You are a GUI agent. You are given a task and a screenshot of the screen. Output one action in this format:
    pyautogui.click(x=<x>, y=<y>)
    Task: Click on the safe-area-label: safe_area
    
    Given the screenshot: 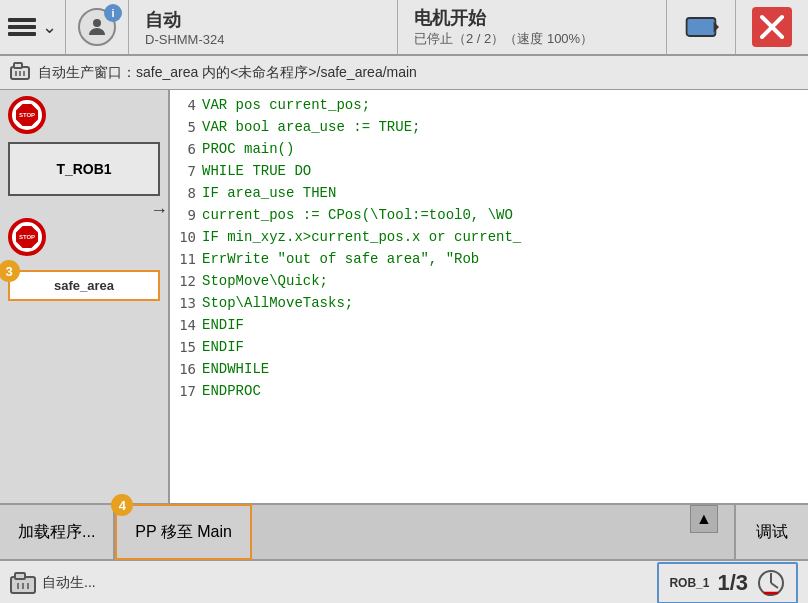 What is the action you would take?
    pyautogui.click(x=84, y=286)
    